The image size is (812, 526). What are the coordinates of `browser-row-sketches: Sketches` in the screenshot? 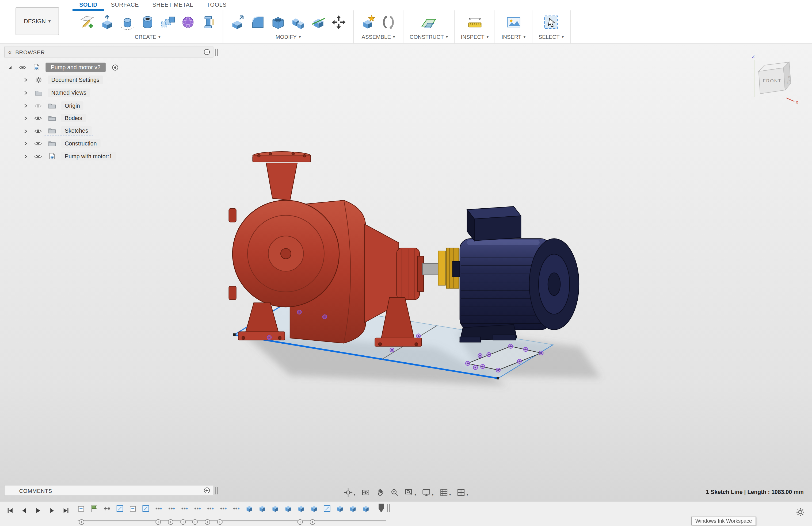 It's located at (117, 131).